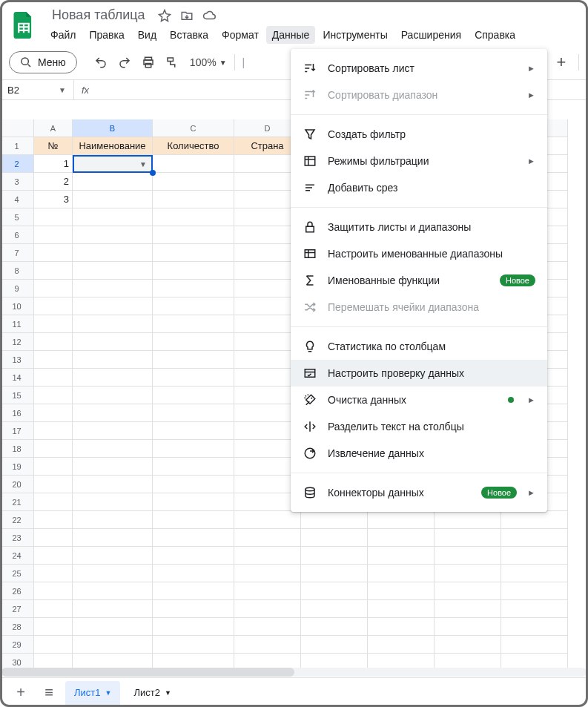 This screenshot has width=588, height=707. What do you see at coordinates (113, 235) in the screenshot?
I see `cell-B6` at bounding box center [113, 235].